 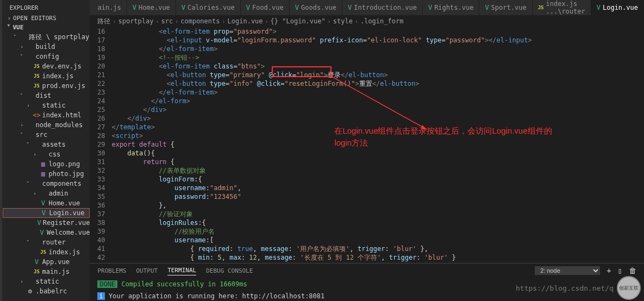 What do you see at coordinates (46, 291) in the screenshot?
I see `tree-item: ⚙.babelrc` at bounding box center [46, 291].